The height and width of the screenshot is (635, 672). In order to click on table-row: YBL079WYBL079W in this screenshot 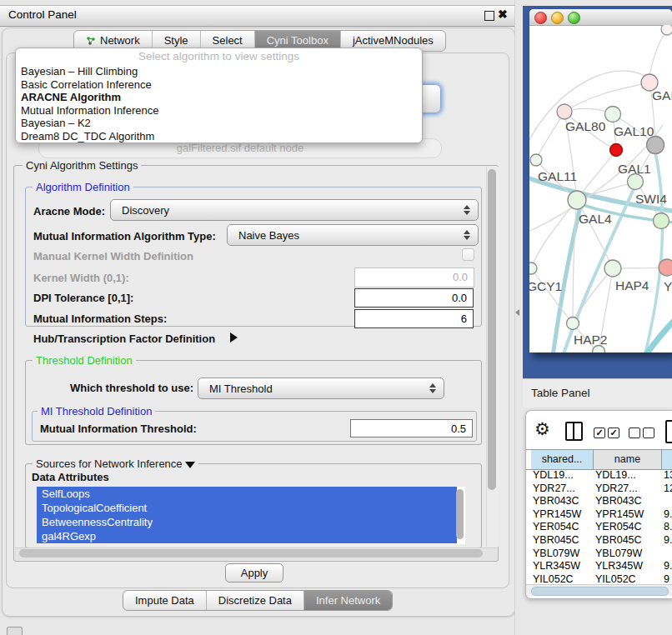, I will do `click(599, 554)`.